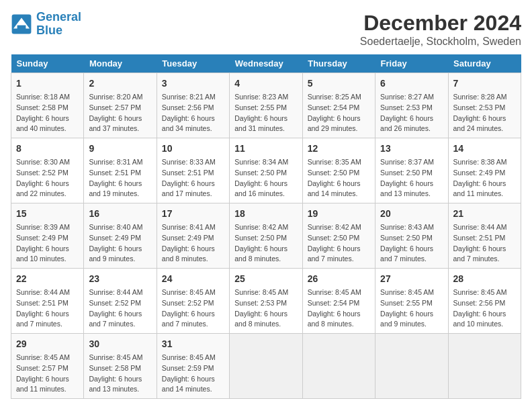 This screenshot has height=411, width=532. I want to click on calendar-cell: 19Sunrise: 8:42 AM Sunset: 2:50 PM Dayli…, so click(339, 236).